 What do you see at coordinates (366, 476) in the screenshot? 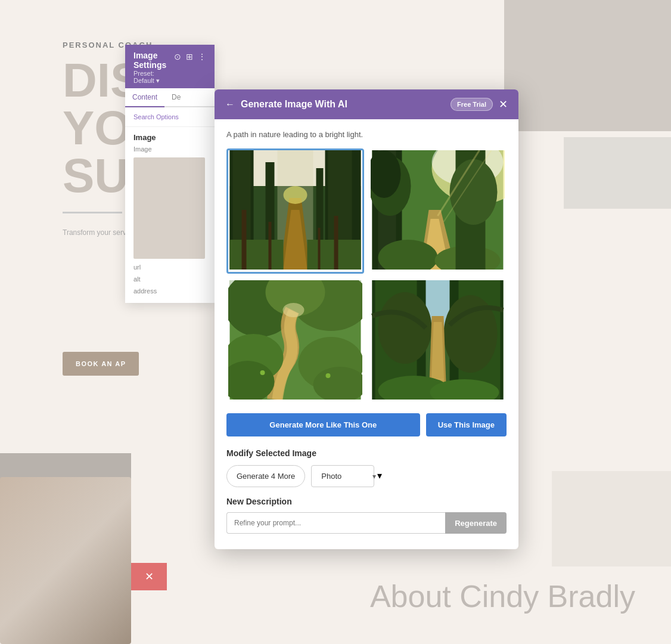
I see `ai-modify-controls: Generate 4 More Photo Illustration Paint…` at bounding box center [366, 476].